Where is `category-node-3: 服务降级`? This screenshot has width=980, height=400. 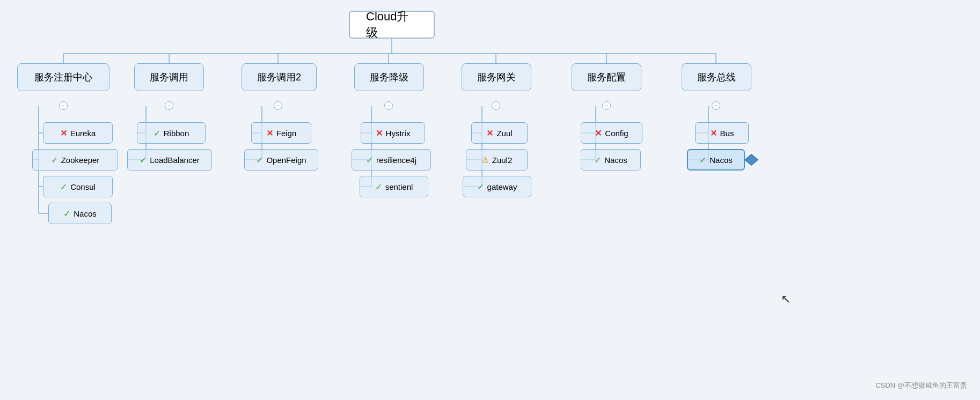 category-node-3: 服务降级 is located at coordinates (389, 77).